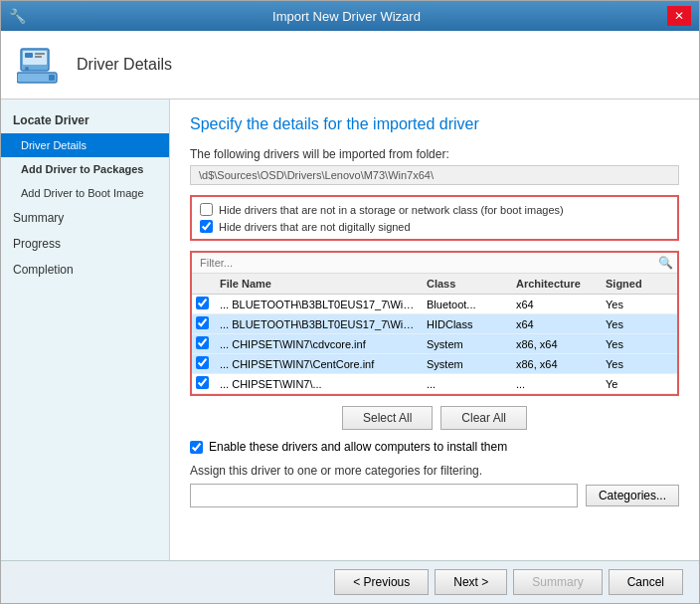 This screenshot has width=700, height=604. I want to click on enable-row: Enable these drivers and allow computers…, so click(435, 447).